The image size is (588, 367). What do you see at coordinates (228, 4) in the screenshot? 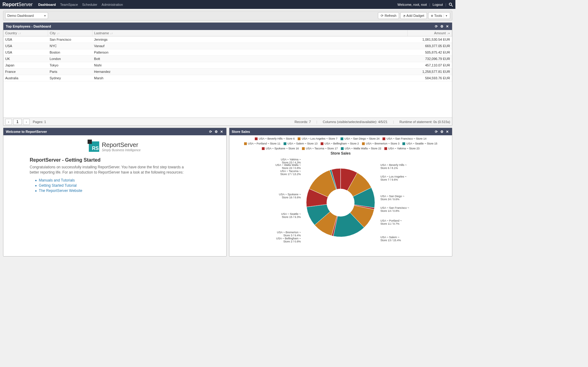
I see `top-navbar: ReportServer DashboardTeamSpaceScheduler…` at bounding box center [228, 4].